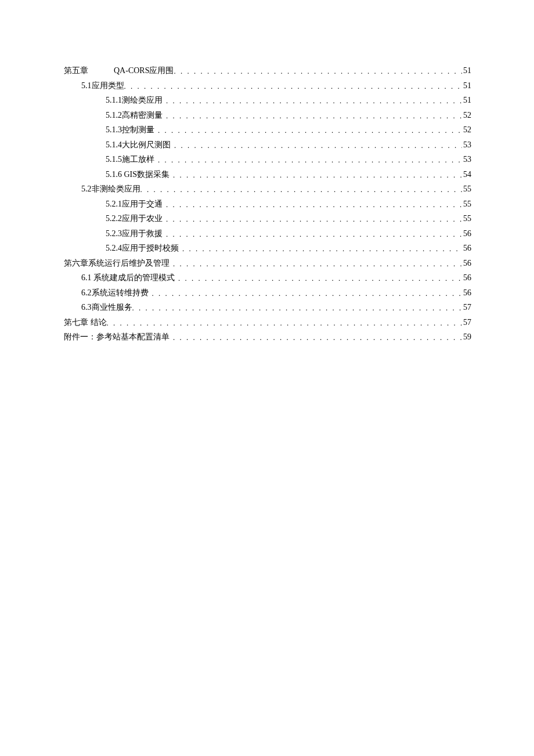  What do you see at coordinates (144, 71) in the screenshot?
I see `toc-chapter-title: QA-CORS应用围` at bounding box center [144, 71].